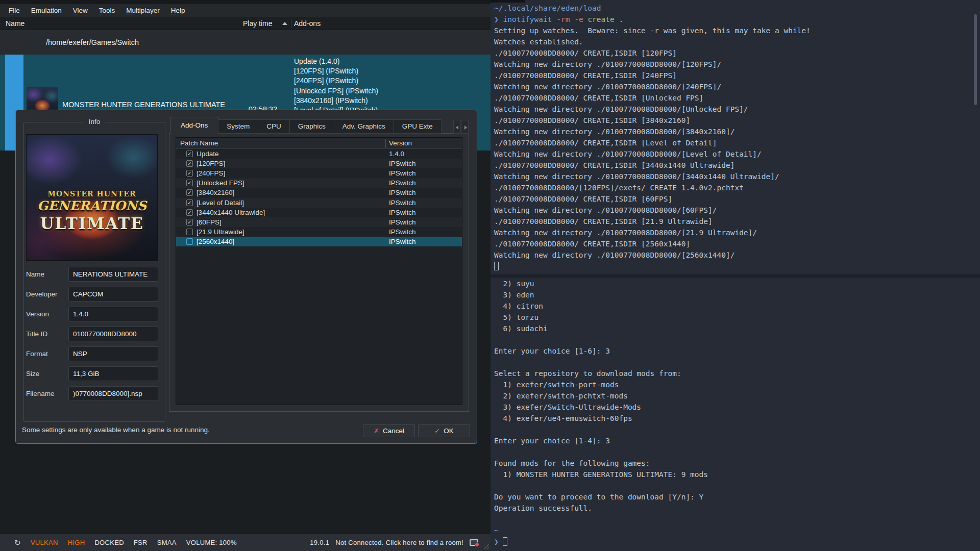  What do you see at coordinates (46, 10) in the screenshot?
I see `menu-emulation: Emulation` at bounding box center [46, 10].